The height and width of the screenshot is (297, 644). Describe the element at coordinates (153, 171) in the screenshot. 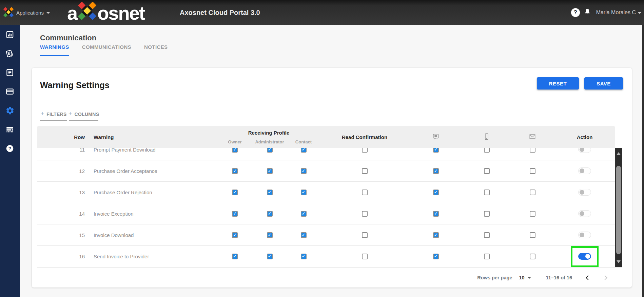

I see `warning-name: Purchase Order Acceptance` at that location.